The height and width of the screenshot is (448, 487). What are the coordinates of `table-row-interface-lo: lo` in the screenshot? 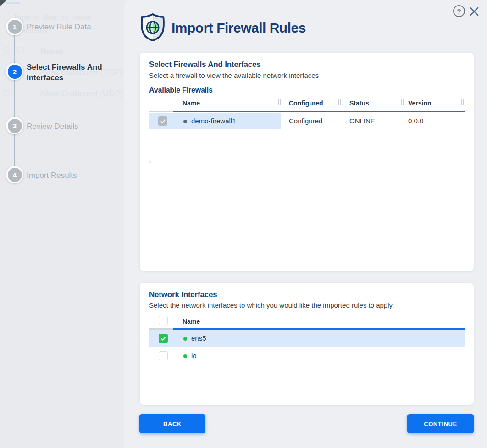 It's located at (307, 356).